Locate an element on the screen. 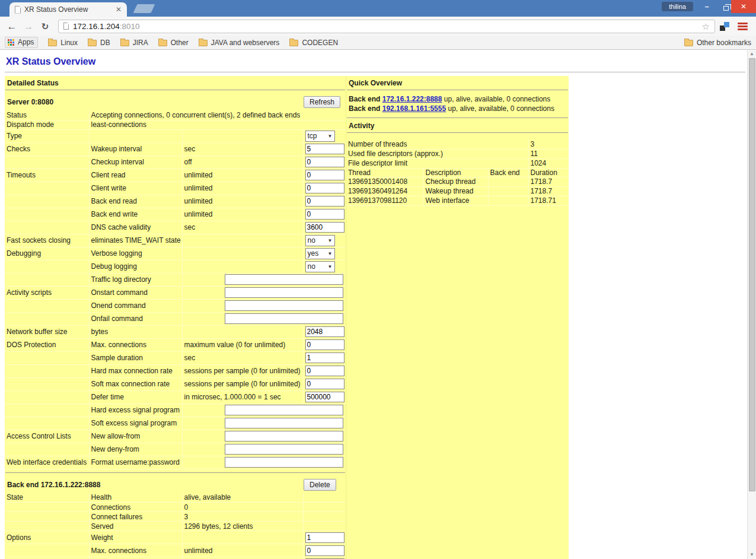 The height and width of the screenshot is (559, 756). bookmark-label: Other is located at coordinates (180, 43).